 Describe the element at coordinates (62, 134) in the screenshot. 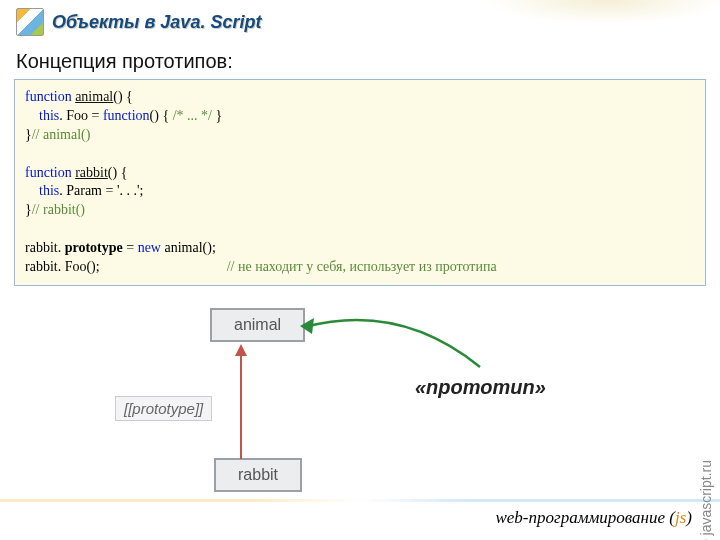

I see `comment: // animal()` at that location.